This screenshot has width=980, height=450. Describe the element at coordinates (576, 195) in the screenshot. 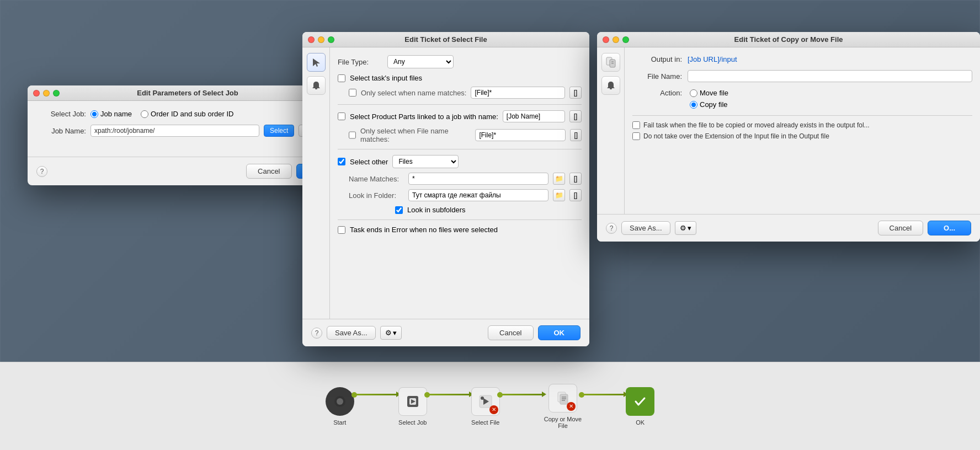

I see `lif-bracket-btn: []` at that location.